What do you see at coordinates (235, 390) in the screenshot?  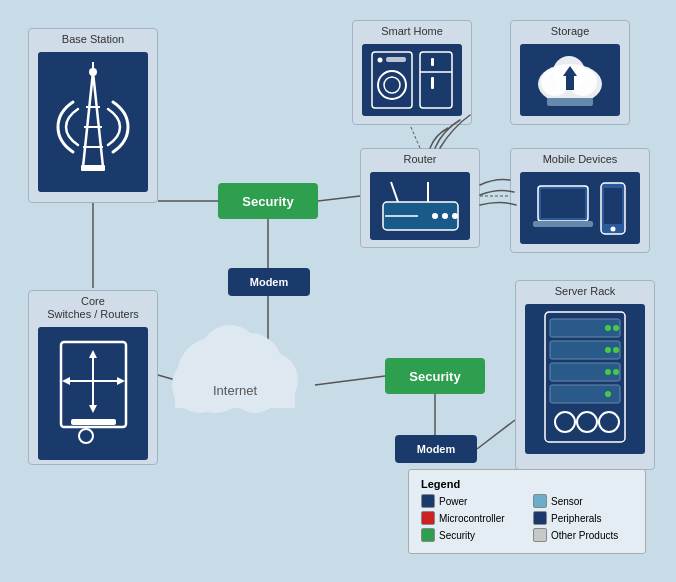 I see `svg-text: Internet` at bounding box center [235, 390].